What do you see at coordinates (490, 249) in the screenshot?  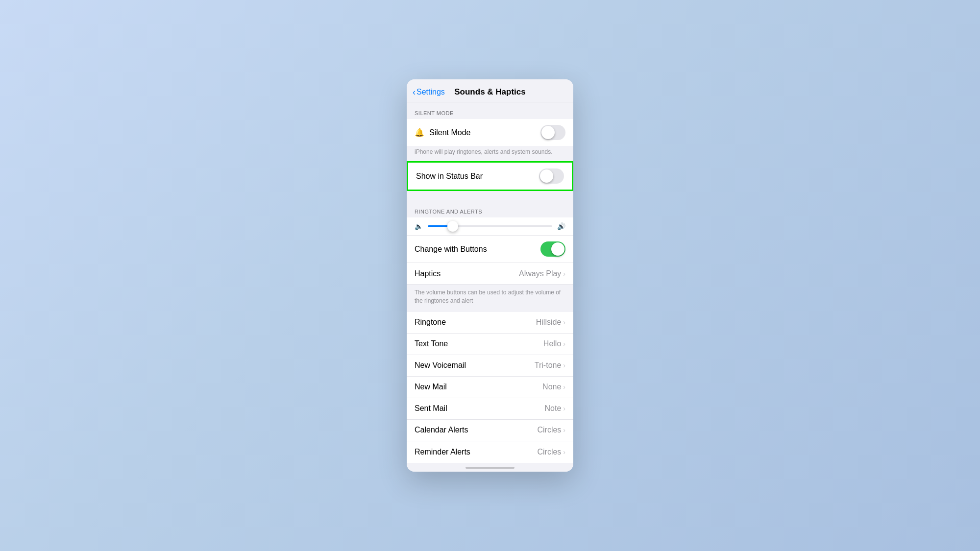 I see `change-with-buttons-row: Change with Buttons` at bounding box center [490, 249].